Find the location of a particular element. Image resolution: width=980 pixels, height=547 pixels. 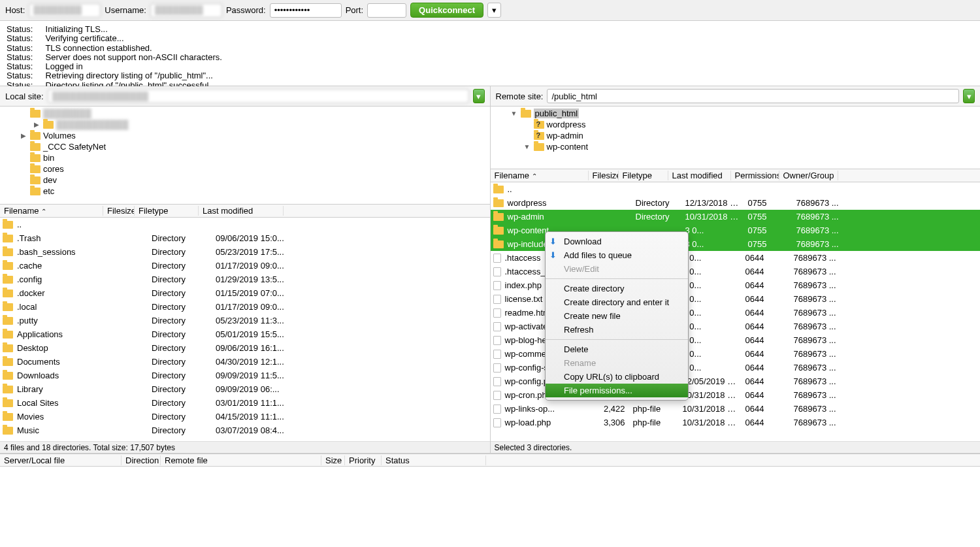

local-site-input is located at coordinates (259, 96).